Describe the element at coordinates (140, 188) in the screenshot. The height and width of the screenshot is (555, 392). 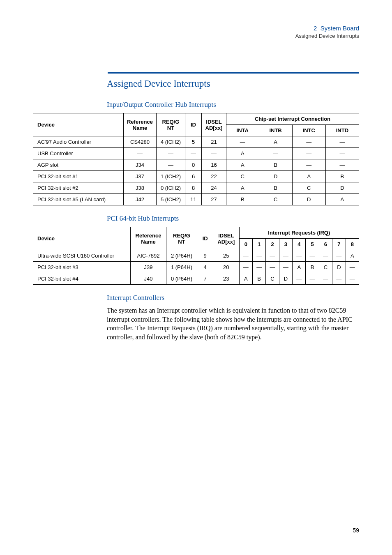
I see `table-cell: J38` at that location.